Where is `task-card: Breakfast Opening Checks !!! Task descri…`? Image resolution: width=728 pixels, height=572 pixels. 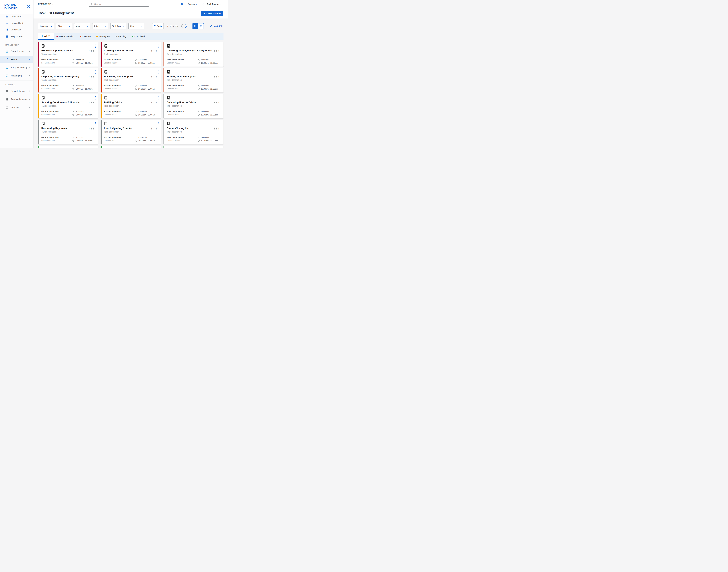 task-card: Breakfast Opening Checks !!! Task descri… is located at coordinates (68, 54).